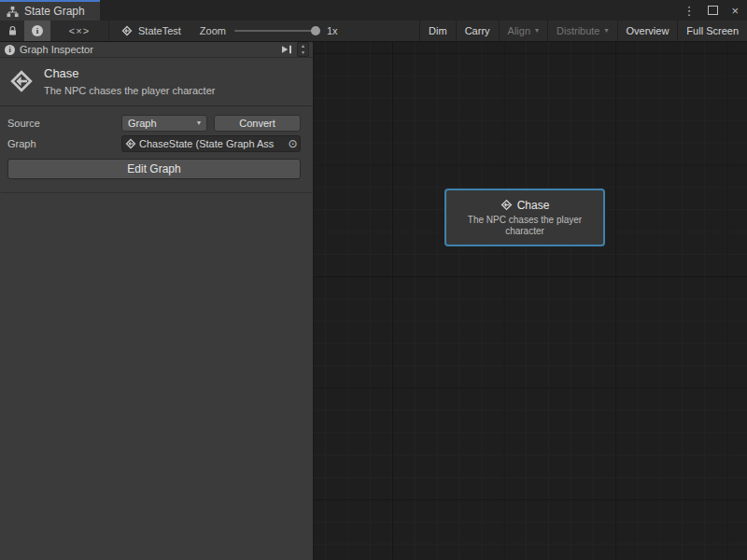 This screenshot has height=560, width=747. I want to click on code-view-button: <×>, so click(80, 31).